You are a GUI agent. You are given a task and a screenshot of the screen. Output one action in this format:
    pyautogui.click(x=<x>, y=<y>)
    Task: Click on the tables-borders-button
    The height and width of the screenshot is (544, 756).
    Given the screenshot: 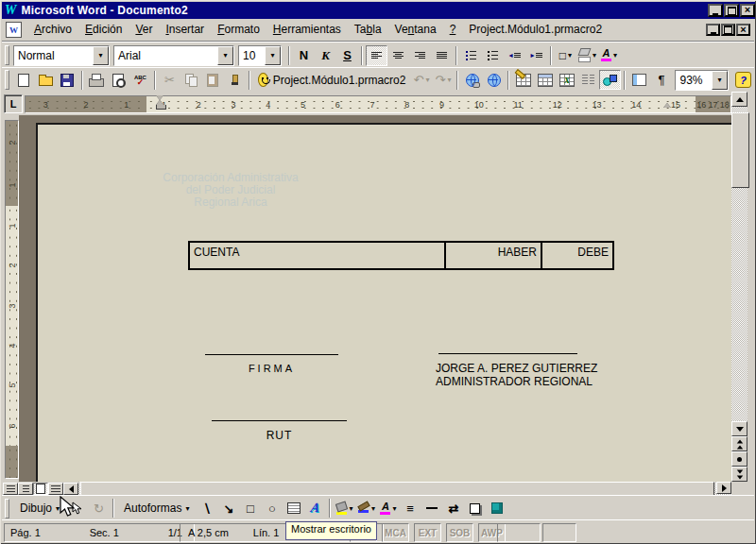 What is the action you would take?
    pyautogui.click(x=524, y=79)
    